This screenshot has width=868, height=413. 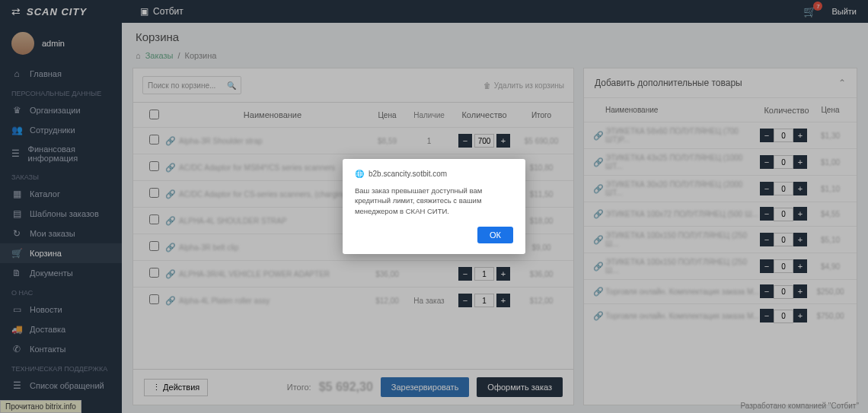 I want to click on dialog-message: Ваш заказ превышает доступный вам кредит…, so click(x=434, y=201).